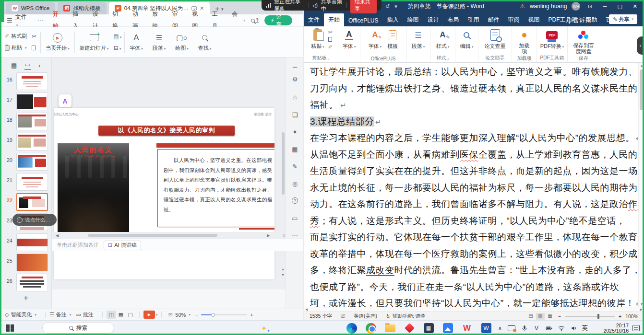  What do you see at coordinates (473, 301) in the screenshot?
I see `document-line-15: 坷，或许漫长，但只要我们坚持“以人民为中心”，就一定能够抵达理想的彼岸！↵` at bounding box center [473, 301].